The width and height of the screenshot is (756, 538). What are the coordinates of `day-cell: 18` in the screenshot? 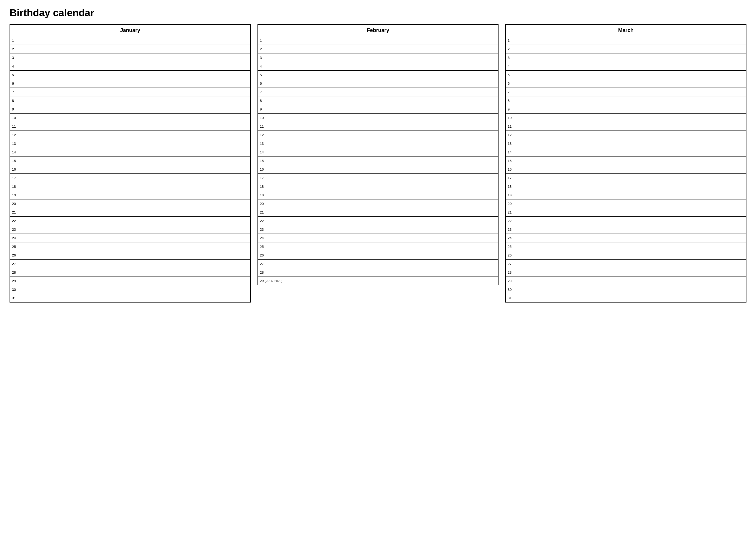 It's located at (626, 186).